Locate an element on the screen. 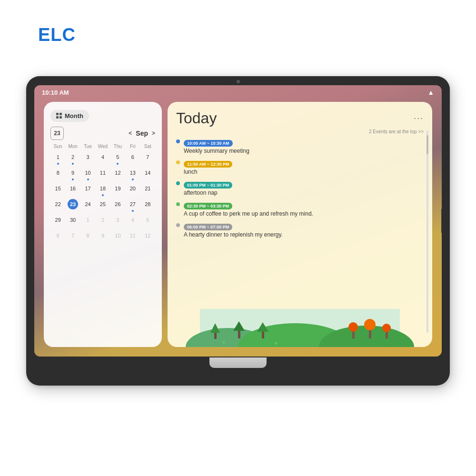  cal-cell: 24 is located at coordinates (88, 206).